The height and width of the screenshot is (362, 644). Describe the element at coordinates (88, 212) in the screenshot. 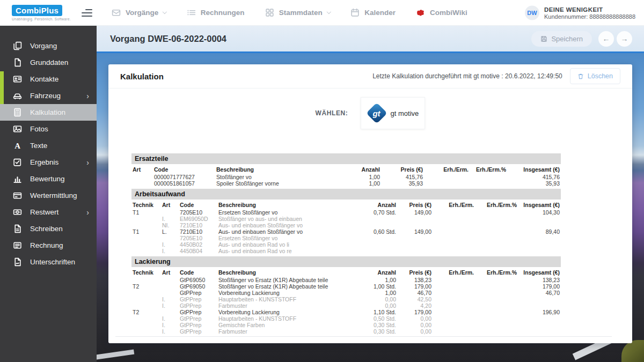

I see `chevron-right-icon: ›` at that location.